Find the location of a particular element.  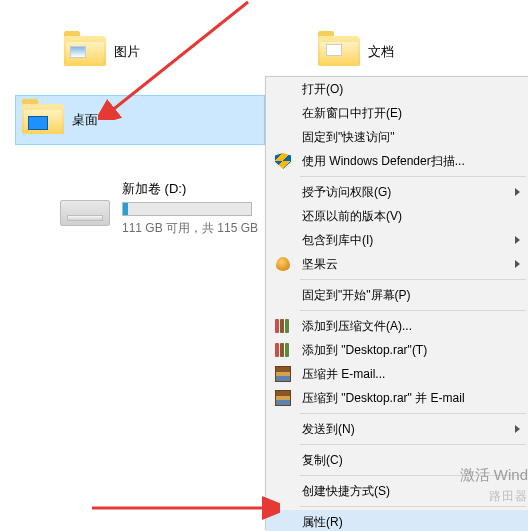

activate-windows-text: 激活 Wind is located at coordinates (494, 476).